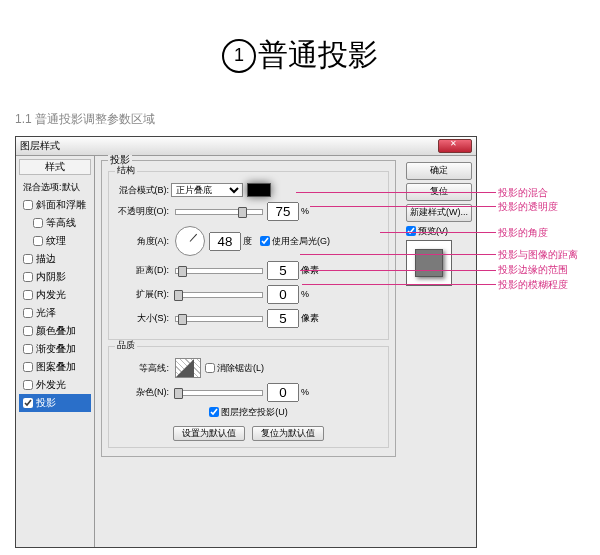  Describe the element at coordinates (283, 392) in the screenshot. I see `noise-input` at that location.